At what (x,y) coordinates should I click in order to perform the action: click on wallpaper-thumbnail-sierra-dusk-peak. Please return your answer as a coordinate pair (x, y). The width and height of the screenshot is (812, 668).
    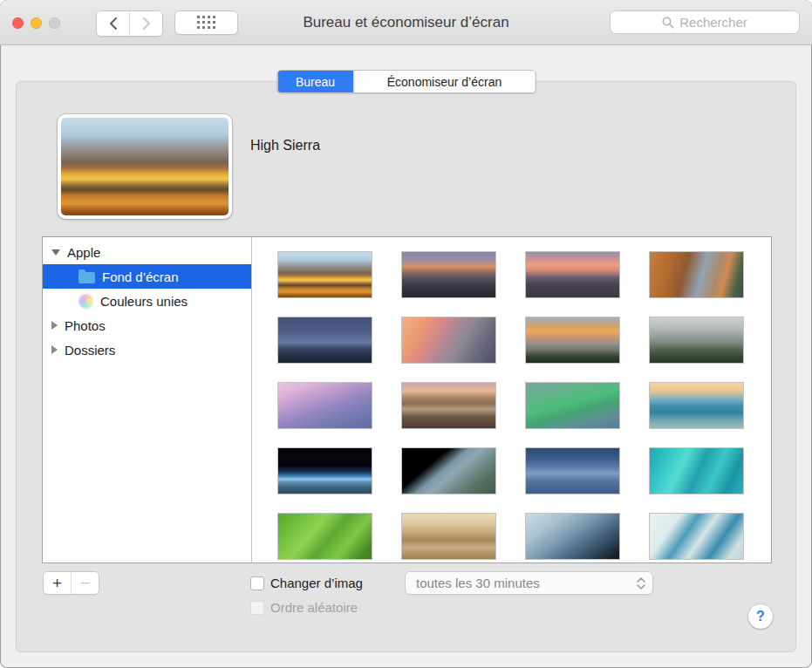
    Looking at the image, I should click on (448, 275).